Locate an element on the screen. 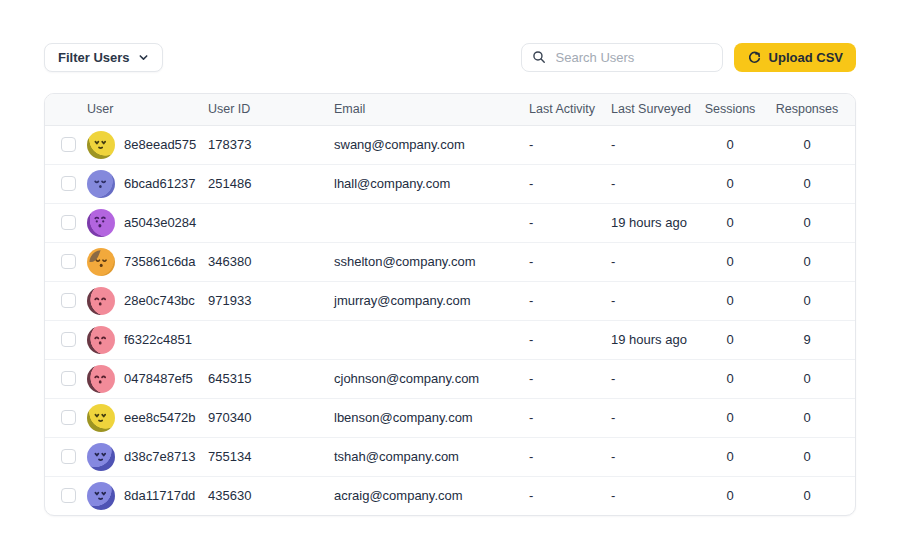 Image resolution: width=900 pixels, height=560 pixels. column-header-user: User is located at coordinates (142, 110).